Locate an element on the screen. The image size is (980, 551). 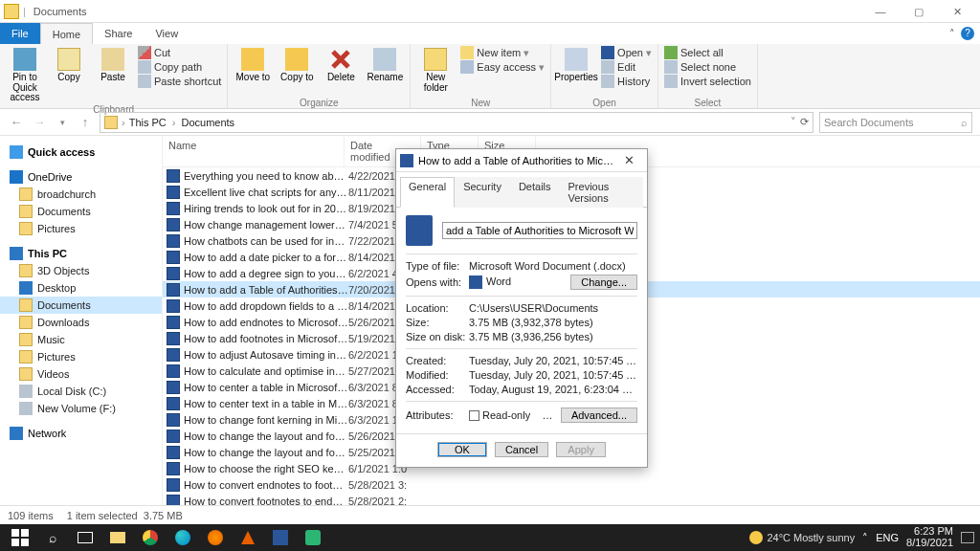
search-taskbar-icon: ⌕ is located at coordinates (53, 538).